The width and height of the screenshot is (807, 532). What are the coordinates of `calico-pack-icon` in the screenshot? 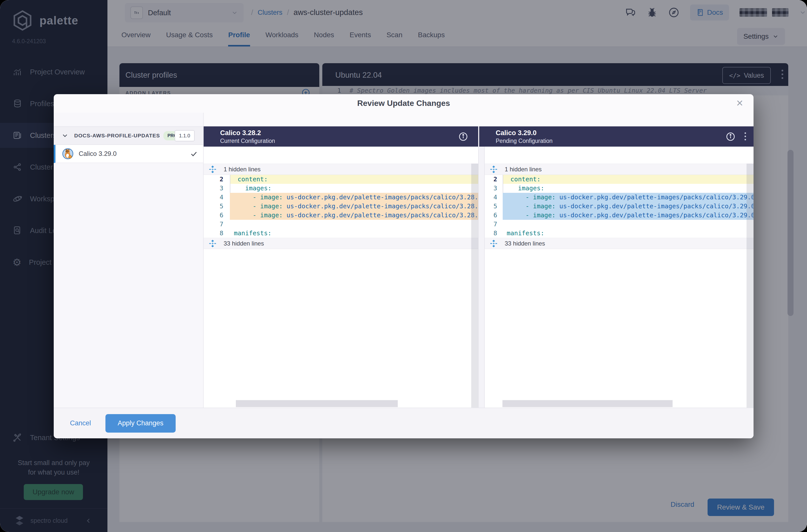 It's located at (68, 154).